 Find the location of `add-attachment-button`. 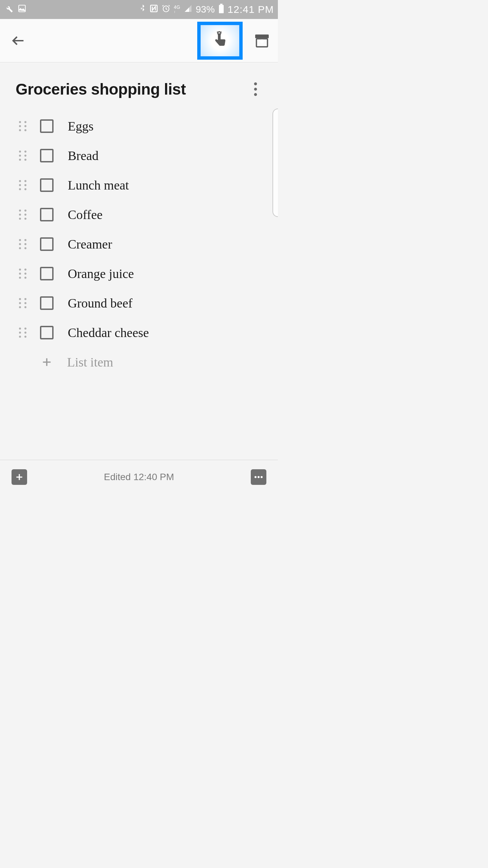

add-attachment-button is located at coordinates (19, 477).